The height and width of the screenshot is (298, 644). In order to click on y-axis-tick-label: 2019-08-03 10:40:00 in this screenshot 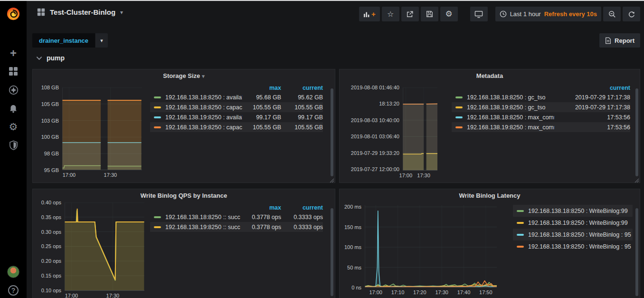, I will do `click(369, 120)`.